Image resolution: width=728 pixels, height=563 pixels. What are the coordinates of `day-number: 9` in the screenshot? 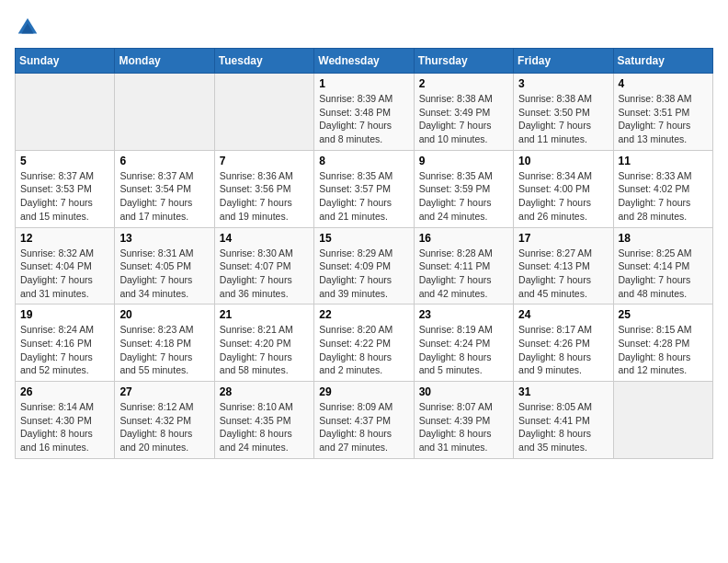 It's located at (463, 161).